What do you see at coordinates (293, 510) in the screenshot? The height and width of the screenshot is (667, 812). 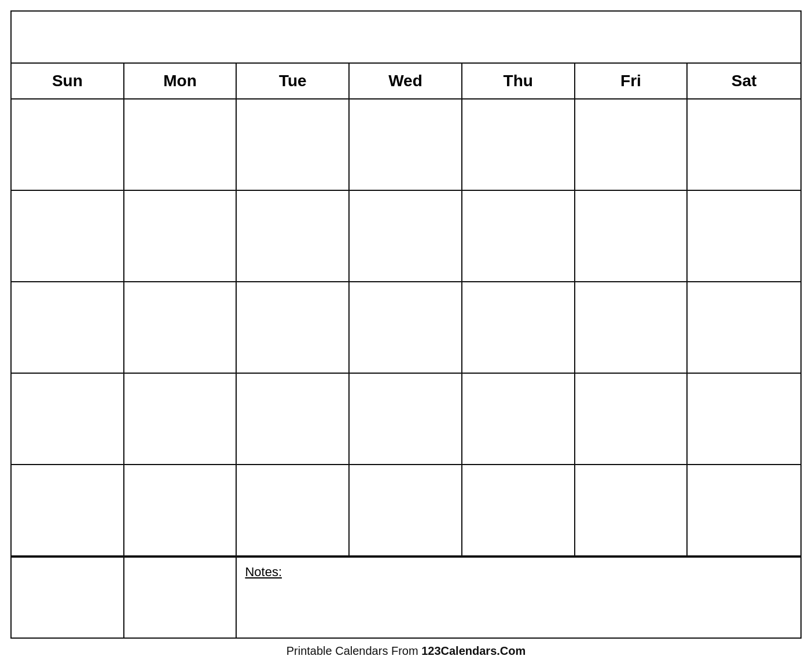 I see `cell-w5-tue` at bounding box center [293, 510].